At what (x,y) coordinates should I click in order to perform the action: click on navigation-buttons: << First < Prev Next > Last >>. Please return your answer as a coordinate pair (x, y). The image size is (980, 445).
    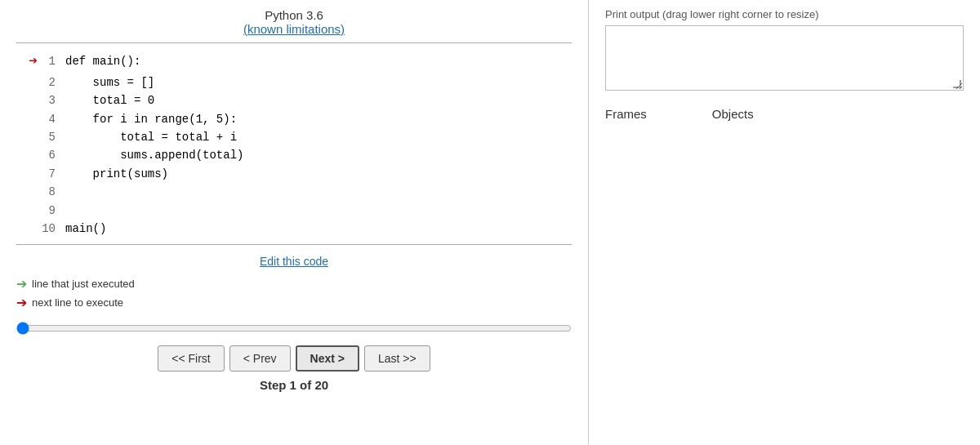
    Looking at the image, I should click on (294, 358).